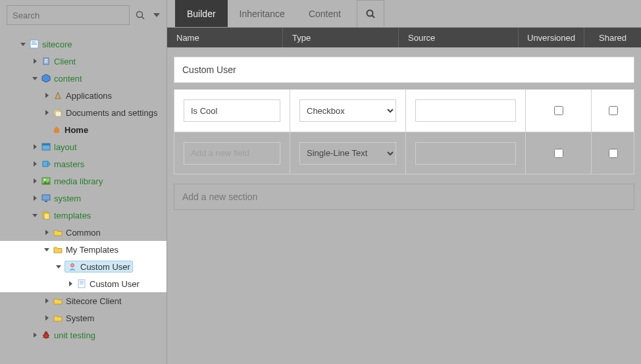 The width and height of the screenshot is (641, 364). Describe the element at coordinates (83, 130) in the screenshot. I see `tree-node-home: Home` at that location.